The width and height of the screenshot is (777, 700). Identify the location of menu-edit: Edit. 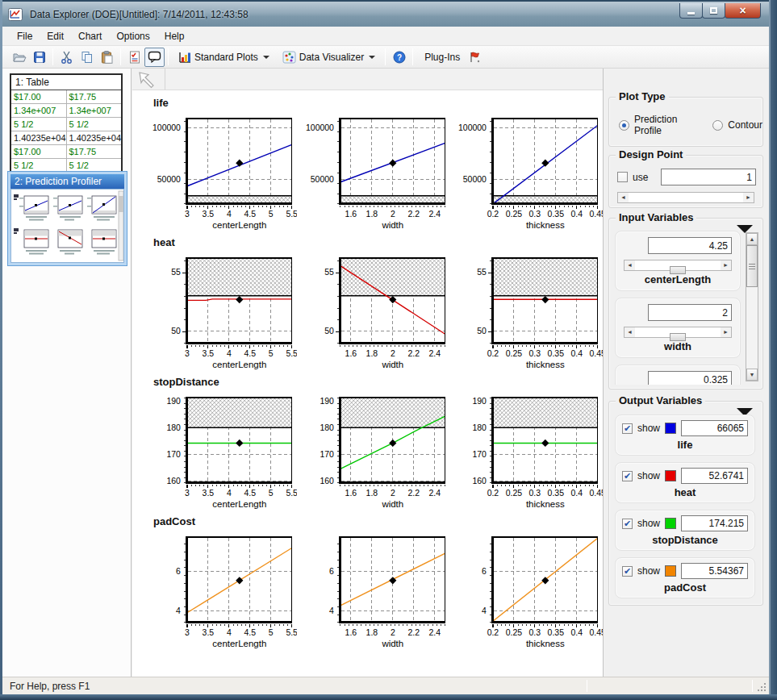
(55, 36).